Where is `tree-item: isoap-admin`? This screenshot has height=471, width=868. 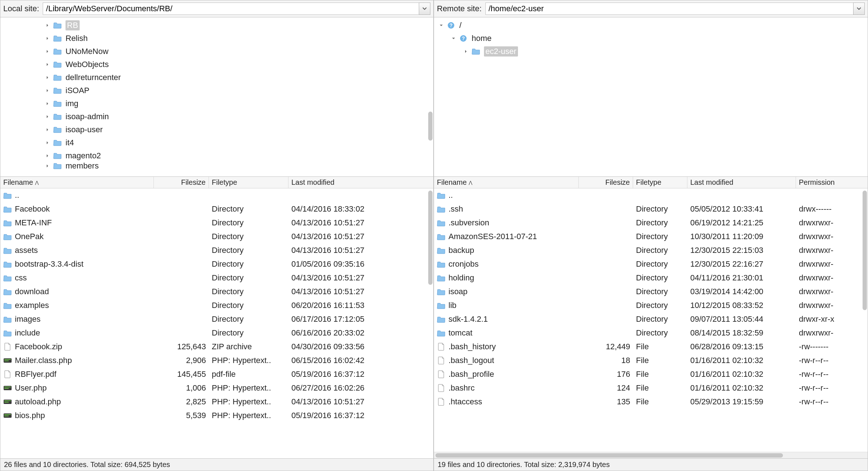
tree-item: isoap-admin is located at coordinates (217, 117).